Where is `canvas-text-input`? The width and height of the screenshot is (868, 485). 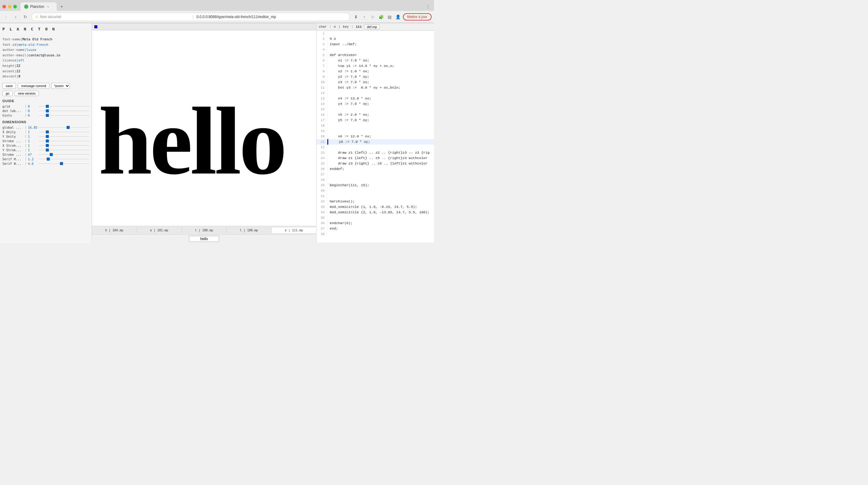
canvas-text-input is located at coordinates (204, 239).